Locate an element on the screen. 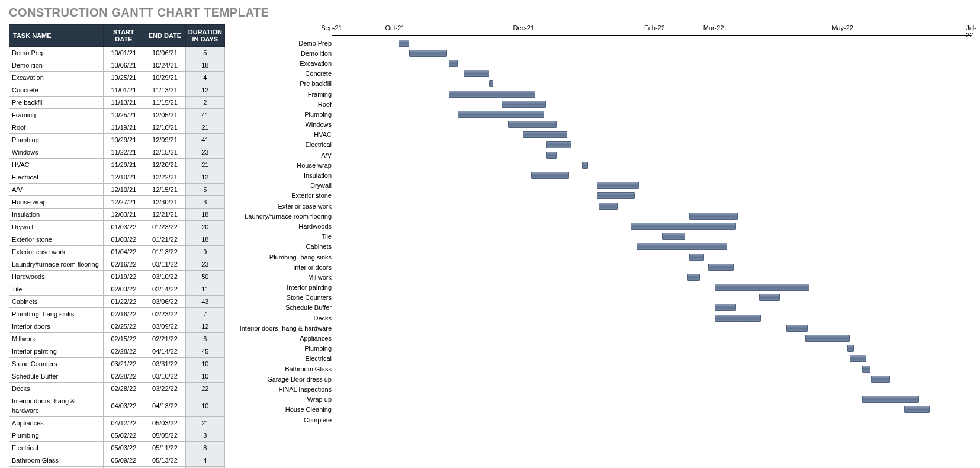 The width and height of the screenshot is (980, 468). cell-end-date: 03/11/22 is located at coordinates (165, 264).